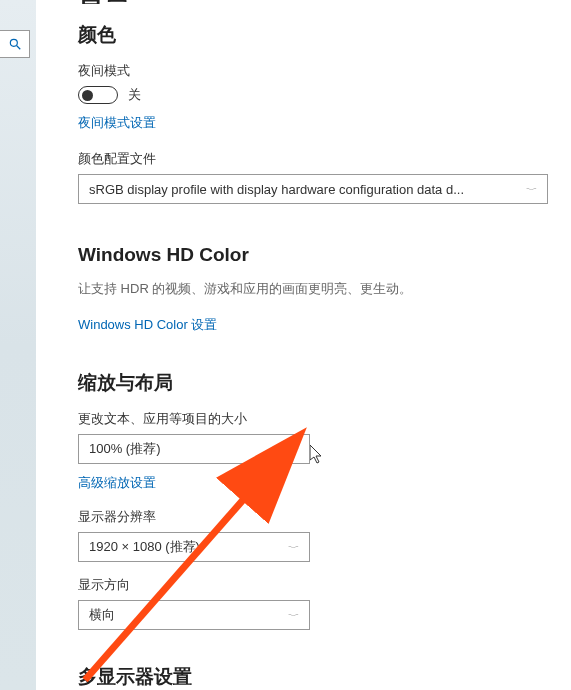 The height and width of the screenshot is (690, 571). I want to click on hdr-description: 让支持 HDR 的视频、游戏和应用的画面更明亮、更生动。, so click(318, 289).